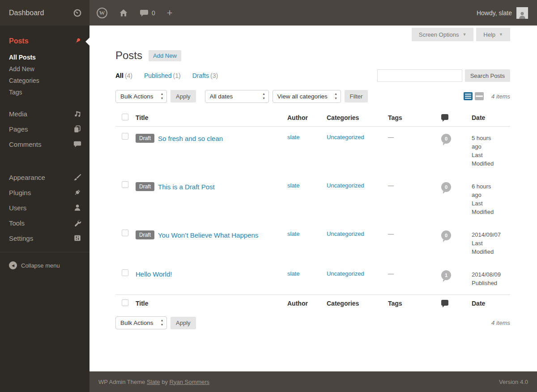 The image size is (537, 392). What do you see at coordinates (465, 34) in the screenshot?
I see `chevron-down-icon: ▼` at bounding box center [465, 34].